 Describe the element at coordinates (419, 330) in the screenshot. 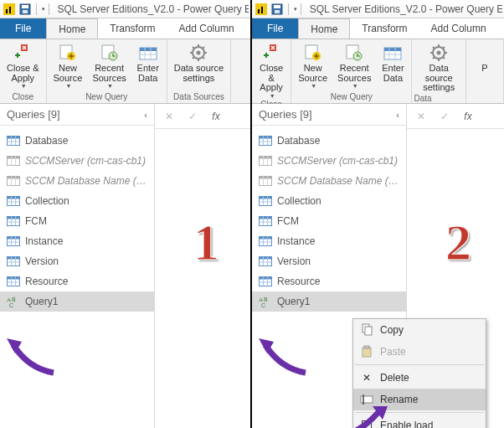

I see `ctx-copy: Copy` at that location.